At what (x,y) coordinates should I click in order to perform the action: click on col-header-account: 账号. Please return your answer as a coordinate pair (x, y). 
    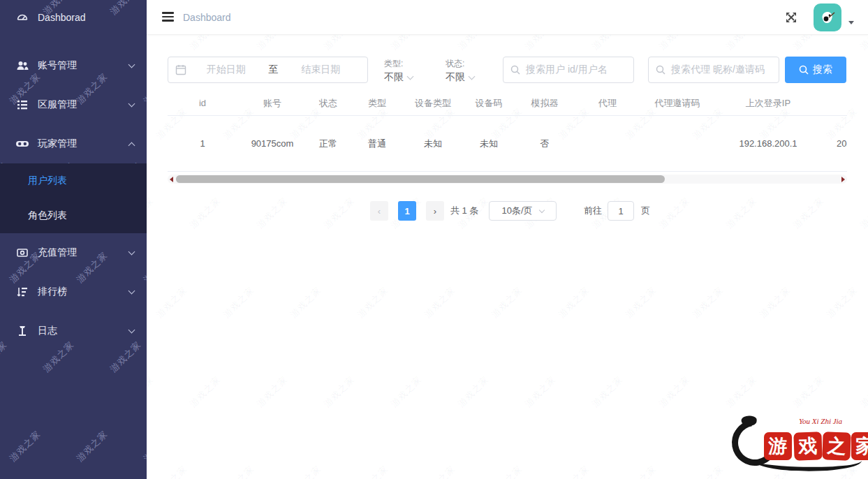
    Looking at the image, I should click on (272, 103).